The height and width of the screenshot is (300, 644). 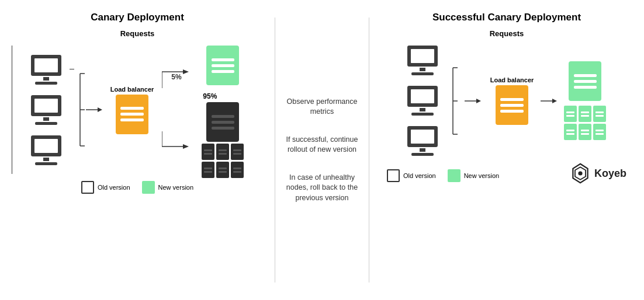 What do you see at coordinates (456, 101) in the screenshot?
I see `right-bracket-svg` at bounding box center [456, 101].